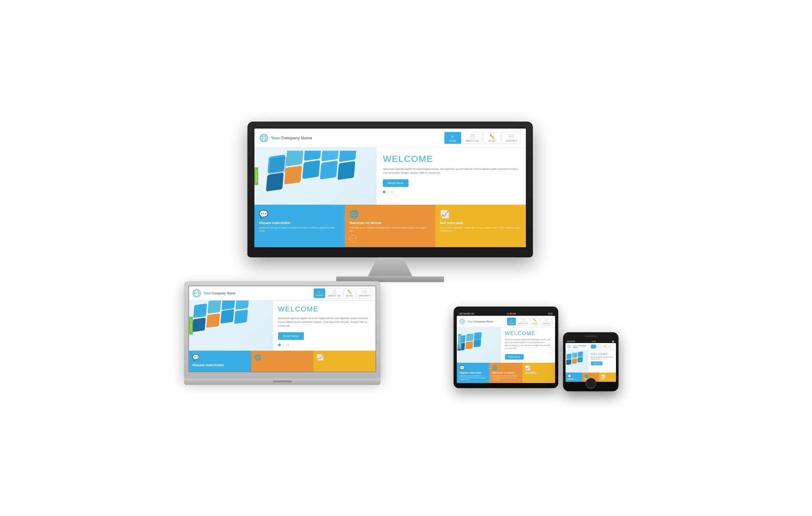 This screenshot has height=516, width=812. Describe the element at coordinates (506, 350) in the screenshot. I see `website-tablet: Your Company Name ⌂ HOME 📄 ABOUT US` at that location.